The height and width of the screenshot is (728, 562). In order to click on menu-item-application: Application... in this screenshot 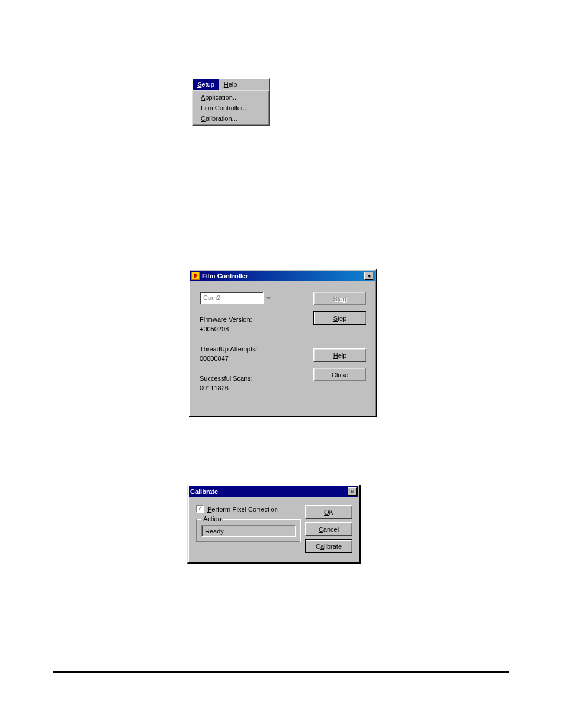, I will do `click(231, 97)`.